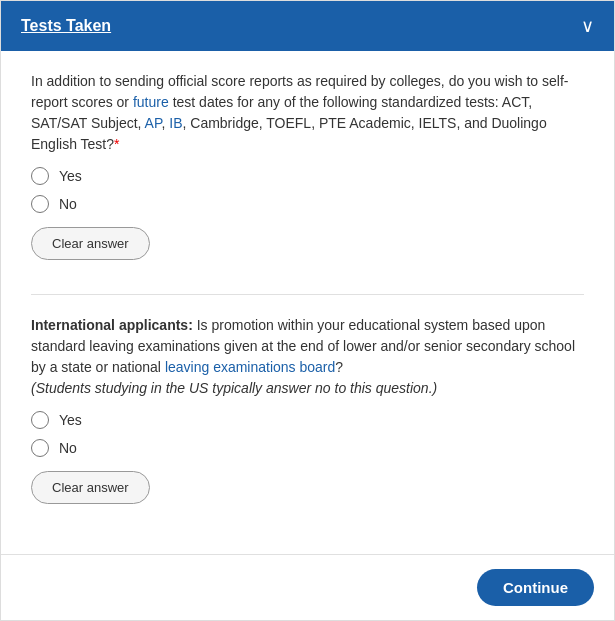  I want to click on future-highlight: future, so click(151, 102).